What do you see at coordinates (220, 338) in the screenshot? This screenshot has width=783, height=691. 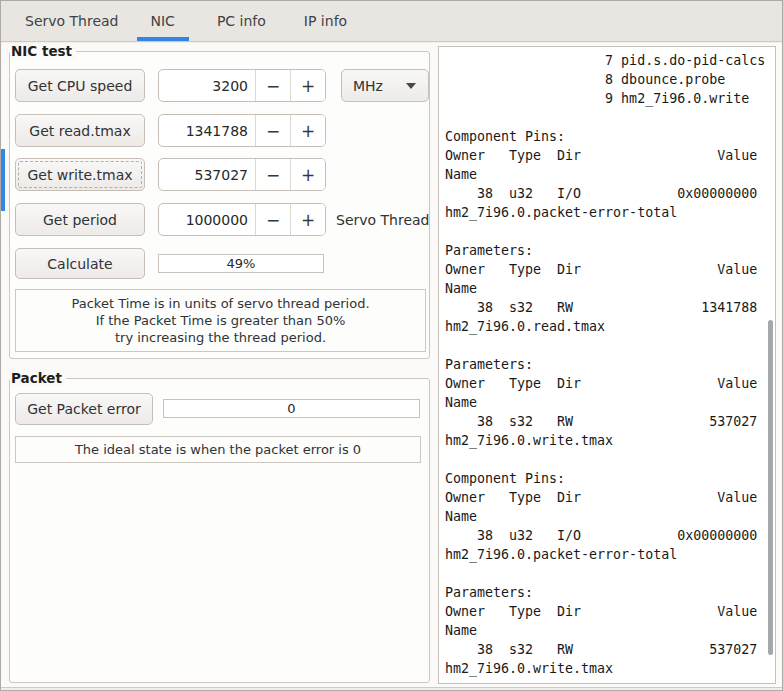 I see `note-line: try increasing the thread period.` at bounding box center [220, 338].